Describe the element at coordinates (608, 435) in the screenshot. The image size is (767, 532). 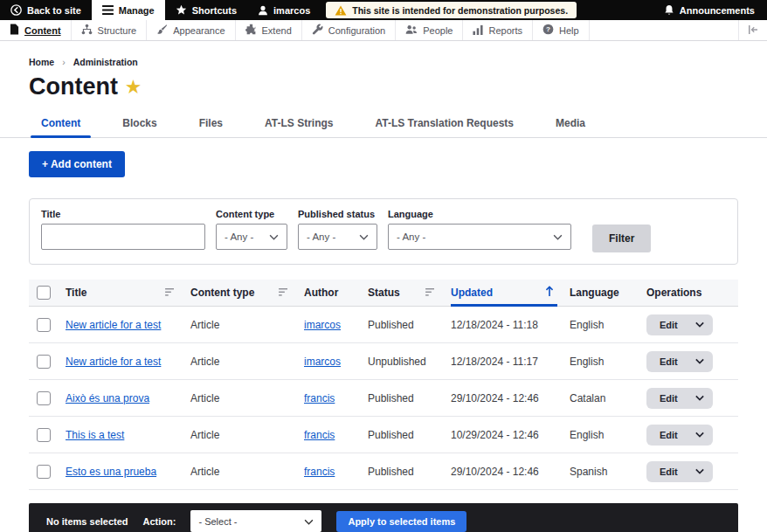
I see `language-cell: English` at that location.